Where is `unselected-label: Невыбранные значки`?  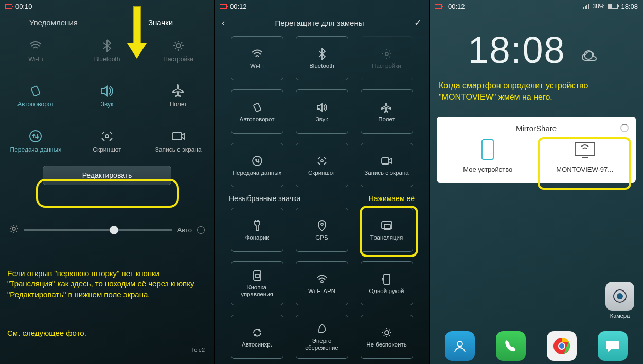
unselected-label: Невыбранные значки is located at coordinates (264, 198).